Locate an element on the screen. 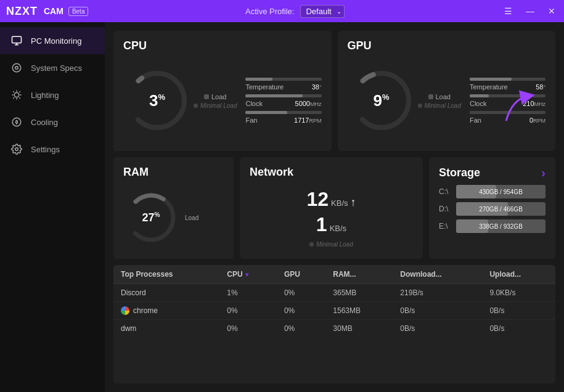  proc-discord-ram: 365MB is located at coordinates (359, 293).